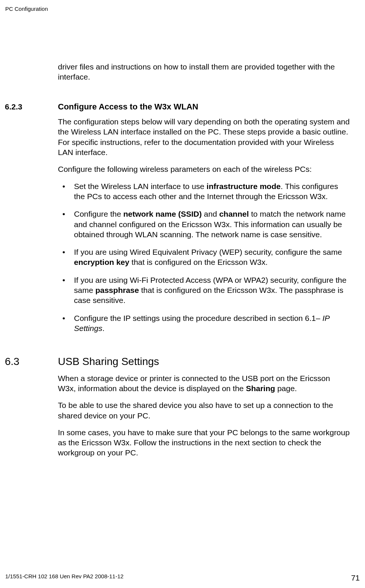  What do you see at coordinates (27, 9) in the screenshot?
I see `page-header: PC Configuration` at bounding box center [27, 9].